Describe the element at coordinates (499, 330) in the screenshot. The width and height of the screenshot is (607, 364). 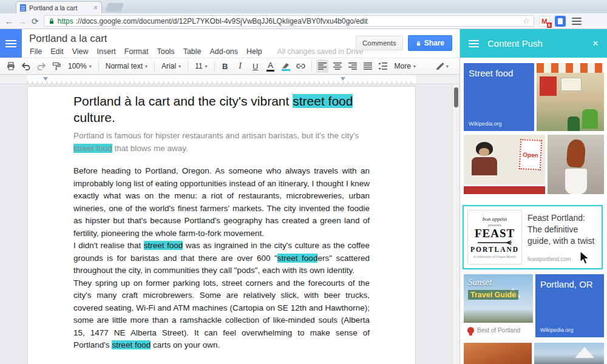
I see `card-caption: Best of Portland` at that location.